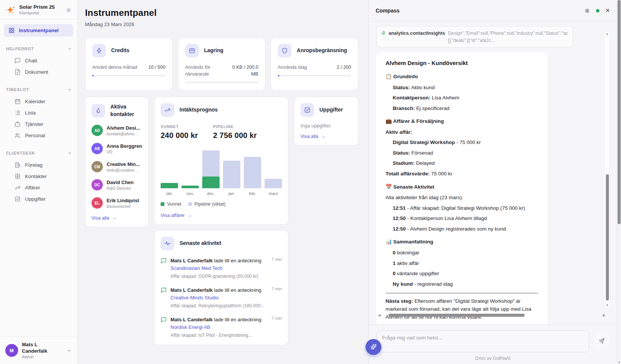 This screenshot has height=364, width=621. Describe the element at coordinates (17, 165) in the screenshot. I see `building-icon` at that location.